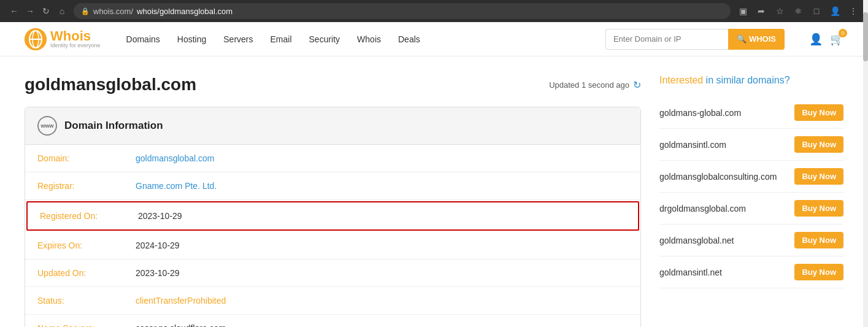 The width and height of the screenshot is (868, 327). What do you see at coordinates (727, 177) in the screenshot?
I see `similar-domain-2: goldmansglobalconsulting.com` at bounding box center [727, 177].